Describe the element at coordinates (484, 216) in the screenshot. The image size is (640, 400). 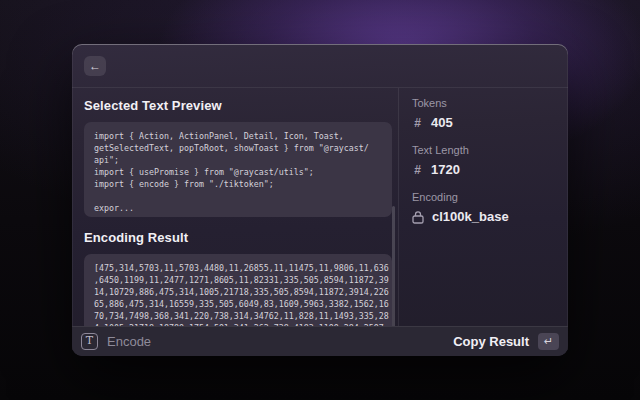
I see `encoding-value-row: cl100k_base` at that location.